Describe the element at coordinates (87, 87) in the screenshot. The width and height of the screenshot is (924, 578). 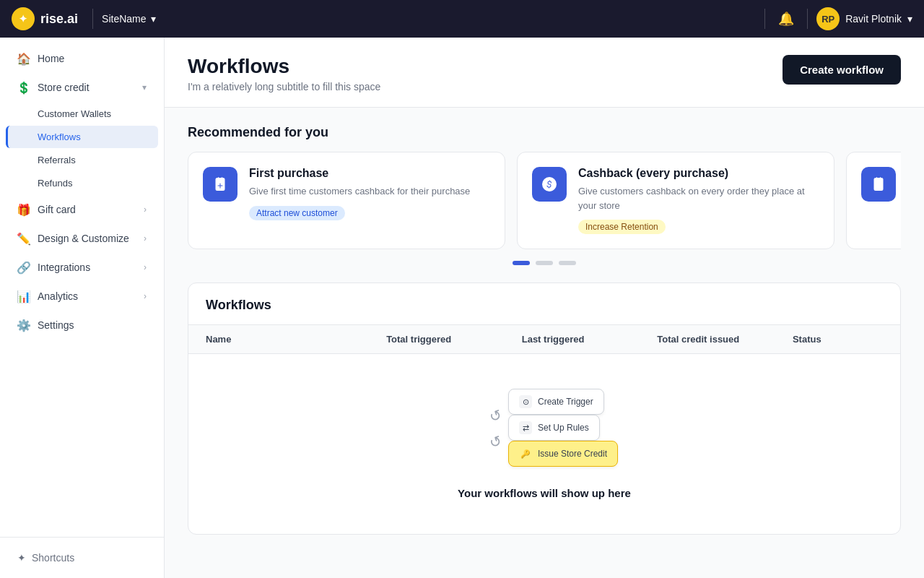
I see `sidebar-item-label: Store credit` at that location.